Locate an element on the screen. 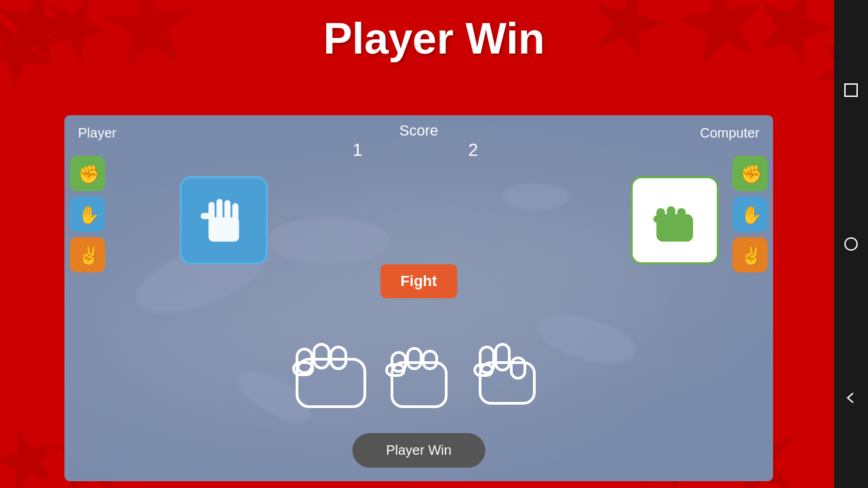  nav-circle-icon is located at coordinates (851, 244).